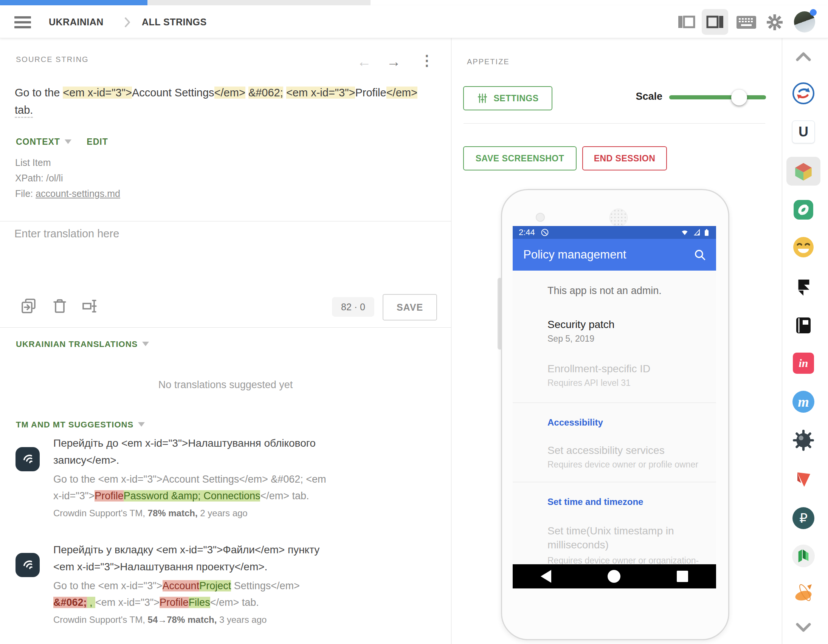 This screenshot has width=828, height=644. Describe the element at coordinates (90, 306) in the screenshot. I see `replace-text-icon` at that location.